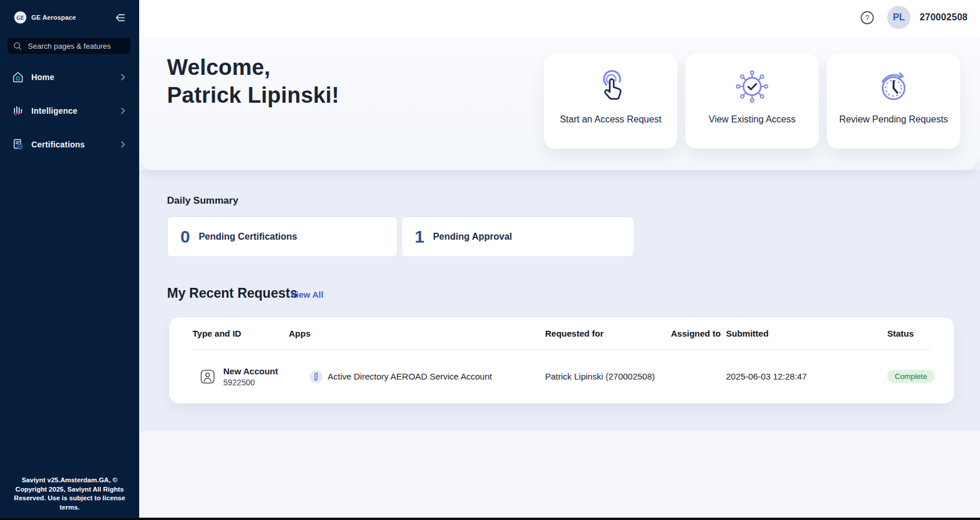 The width and height of the screenshot is (980, 520). Describe the element at coordinates (561, 360) in the screenshot. I see `recent-requests-table: Type and ID Apps Requested for Assigned …` at that location.